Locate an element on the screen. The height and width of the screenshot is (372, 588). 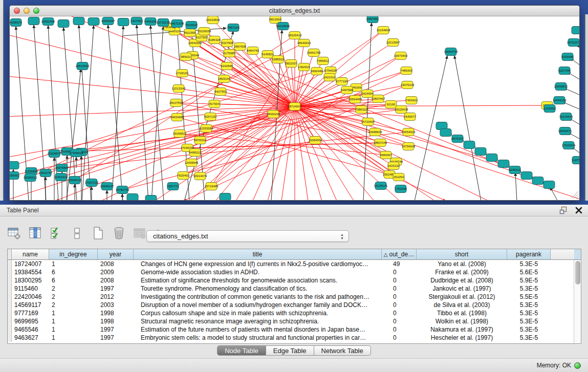
graph-node: 1107533 is located at coordinates (576, 161).